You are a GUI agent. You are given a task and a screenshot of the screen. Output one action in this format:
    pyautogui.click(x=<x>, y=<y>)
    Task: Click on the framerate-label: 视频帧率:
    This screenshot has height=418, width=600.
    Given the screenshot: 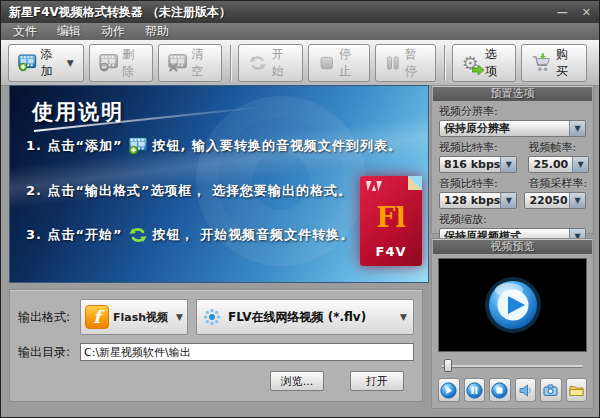 What is the action you would take?
    pyautogui.click(x=560, y=148)
    